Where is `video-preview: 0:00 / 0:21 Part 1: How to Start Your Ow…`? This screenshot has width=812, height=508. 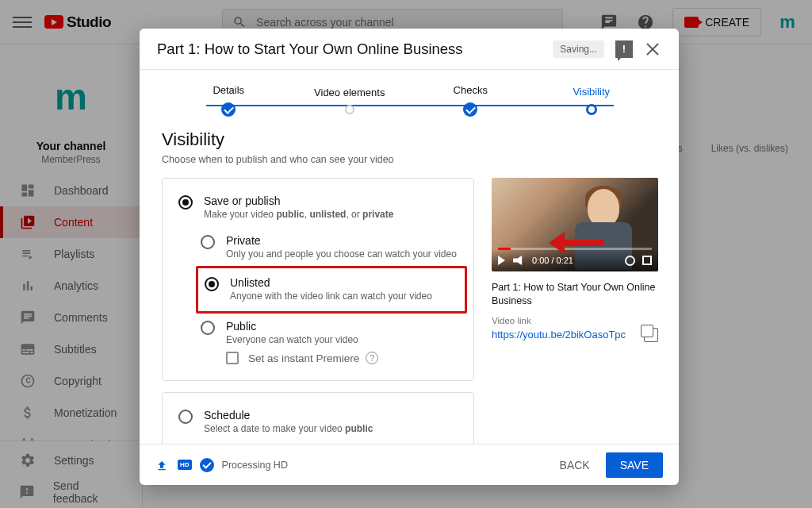 video-preview: 0:00 / 0:21 Part 1: How to Start Your Ow… is located at coordinates (575, 260).